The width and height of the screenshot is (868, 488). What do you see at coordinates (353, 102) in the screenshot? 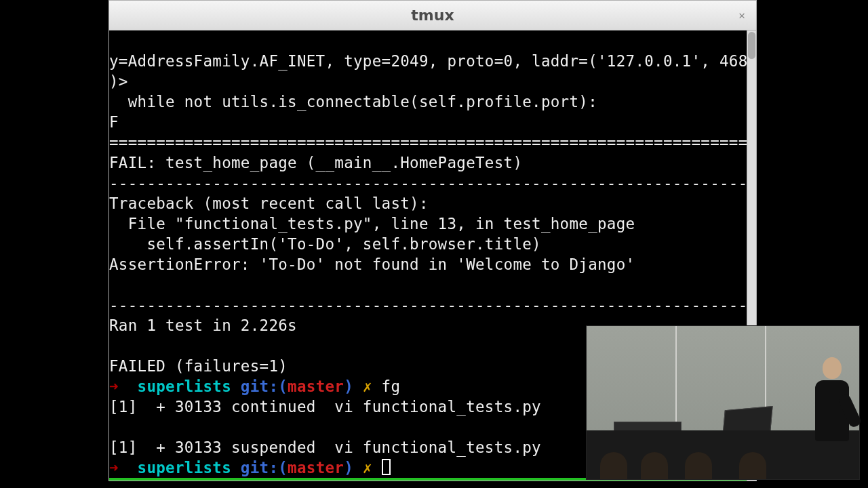
I see `output-line: while not utils.is_connectable(self.prof…` at bounding box center [353, 102].